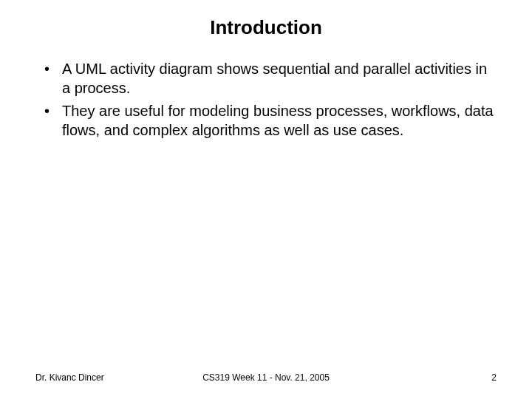  I want to click on slide-title: Introduction, so click(266, 28).